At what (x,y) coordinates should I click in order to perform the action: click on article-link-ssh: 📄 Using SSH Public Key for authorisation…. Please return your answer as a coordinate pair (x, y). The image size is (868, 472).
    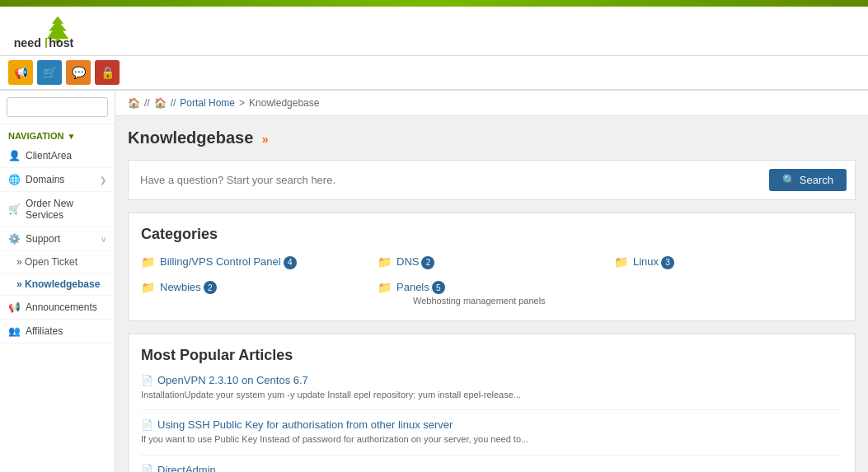
    Looking at the image, I should click on (491, 425).